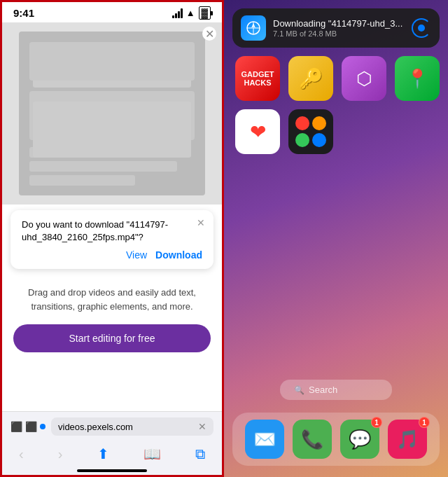 The height and width of the screenshot is (477, 448). I want to click on app-item-gadget: GADGETHACKS, so click(258, 78).